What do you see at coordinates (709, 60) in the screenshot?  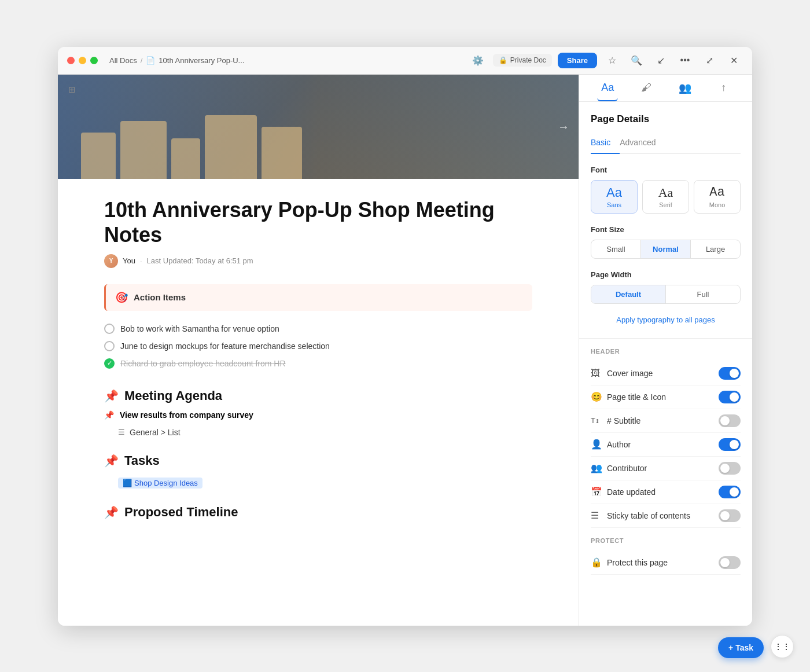 I see `window-size-icon-btn: ⤢` at bounding box center [709, 60].